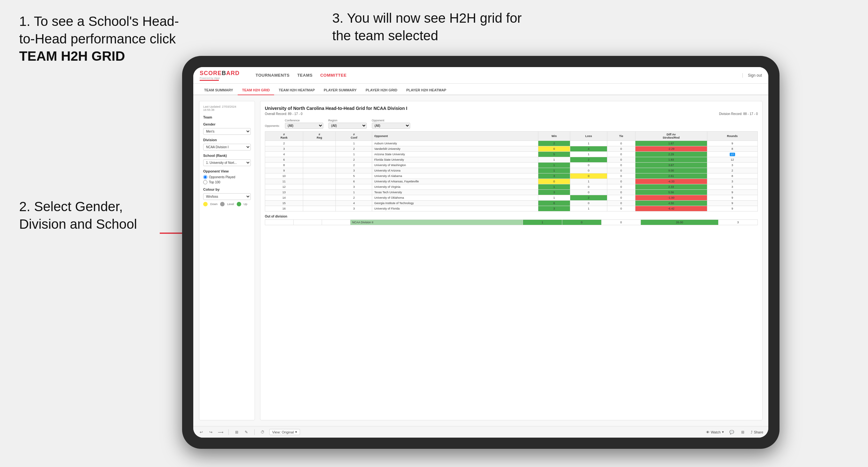 The width and height of the screenshot is (868, 467). I want to click on table-row: 142University of Oklahoma120-1.009, so click(512, 198).